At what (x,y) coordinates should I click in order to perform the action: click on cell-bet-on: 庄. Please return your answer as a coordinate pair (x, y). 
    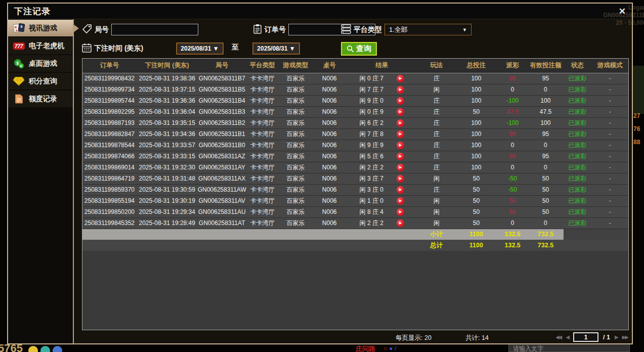
    Looking at the image, I should click on (436, 134).